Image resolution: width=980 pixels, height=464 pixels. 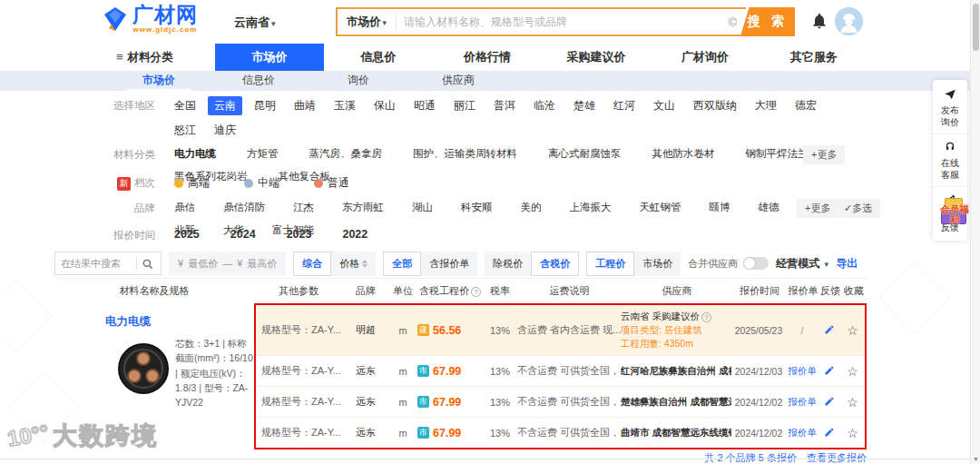 What do you see at coordinates (819, 21) in the screenshot?
I see `notification-bell-icon` at bounding box center [819, 21].